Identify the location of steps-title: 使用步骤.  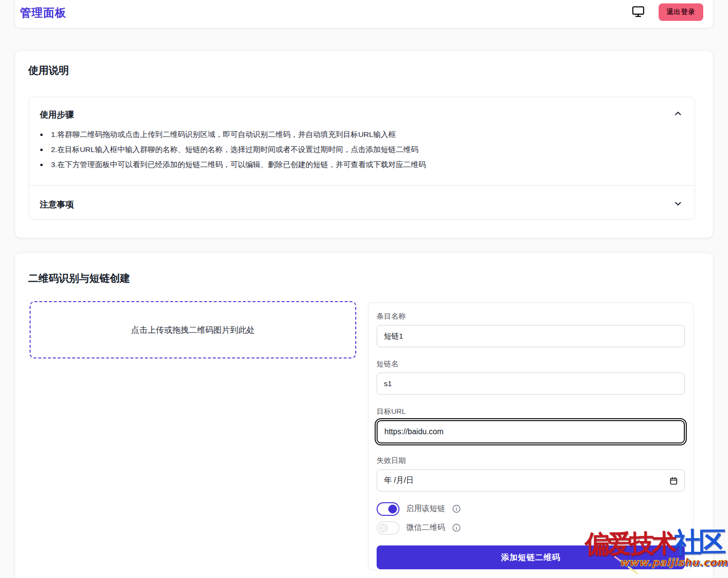
(57, 115).